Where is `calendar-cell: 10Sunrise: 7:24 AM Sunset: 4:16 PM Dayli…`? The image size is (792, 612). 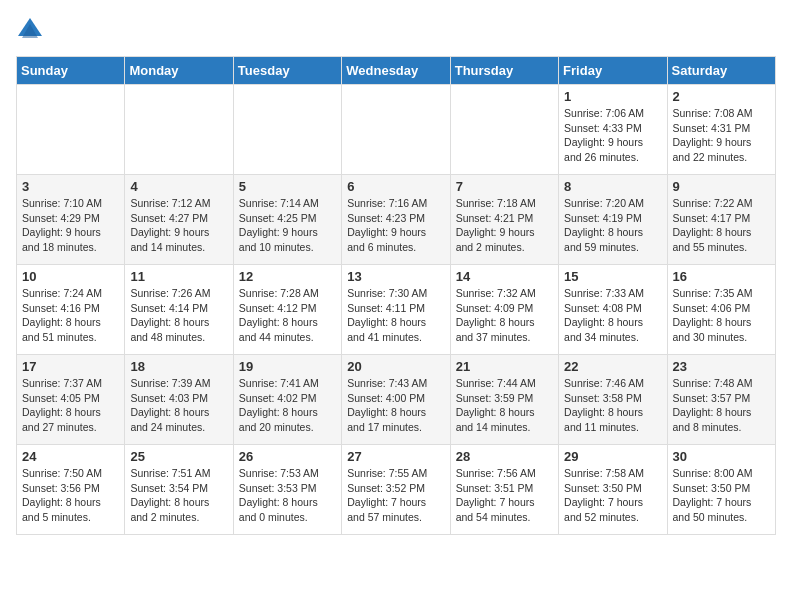
calendar-cell: 10Sunrise: 7:24 AM Sunset: 4:16 PM Dayli… is located at coordinates (71, 310).